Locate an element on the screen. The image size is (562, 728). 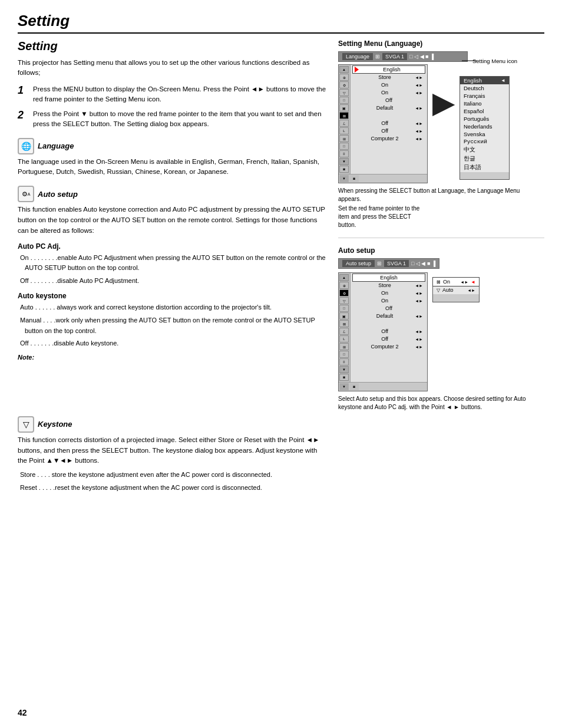
as-popup-on-arrows: ◄► is located at coordinates (464, 282).